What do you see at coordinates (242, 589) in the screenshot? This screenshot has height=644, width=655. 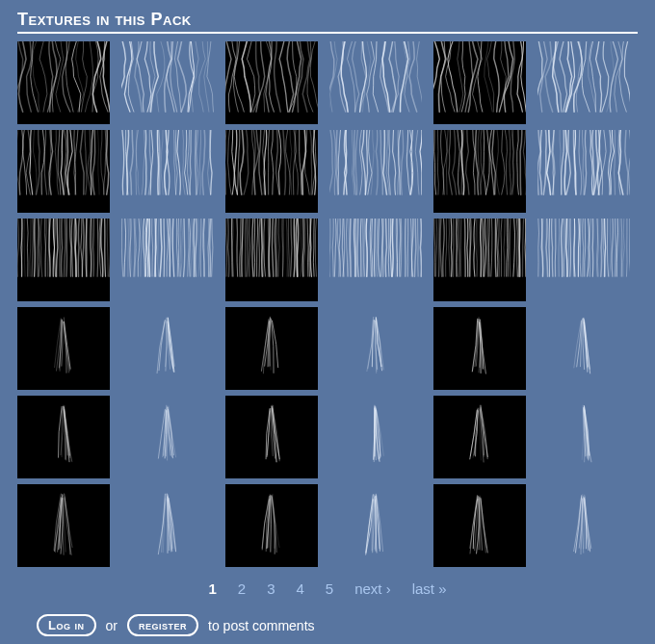 I see `pager-page: 2` at bounding box center [242, 589].